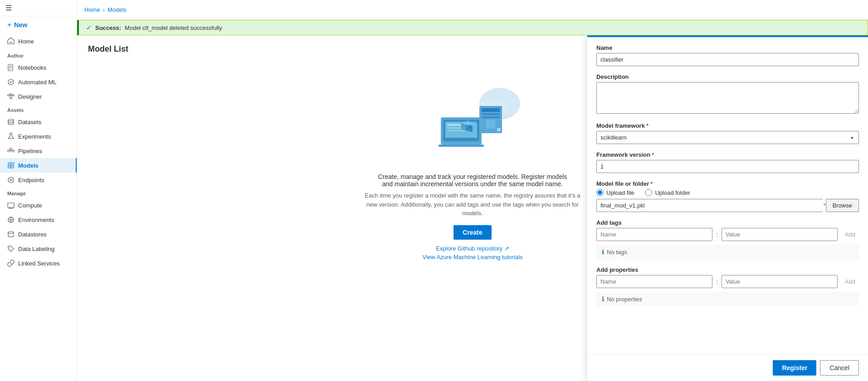 This screenshot has height=381, width=868. What do you see at coordinates (727, 77) in the screenshot?
I see `description-label: Description` at bounding box center [727, 77].